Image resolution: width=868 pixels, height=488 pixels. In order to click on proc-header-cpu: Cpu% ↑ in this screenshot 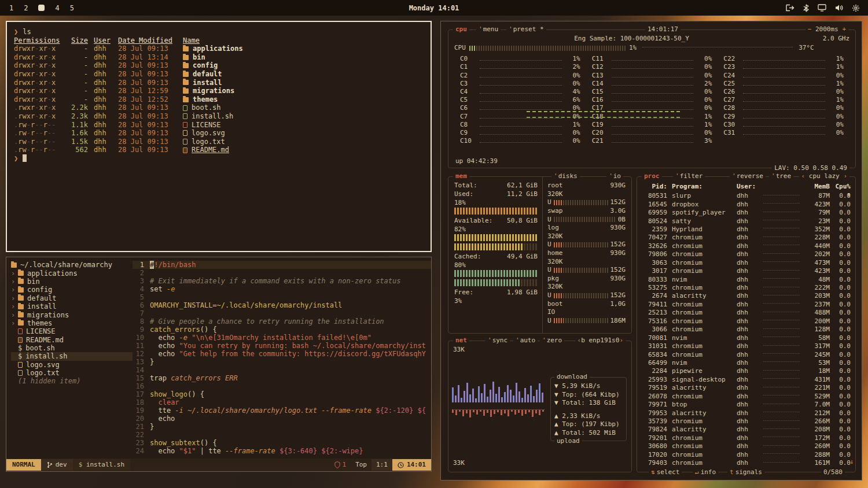, I will do `click(841, 187)`.